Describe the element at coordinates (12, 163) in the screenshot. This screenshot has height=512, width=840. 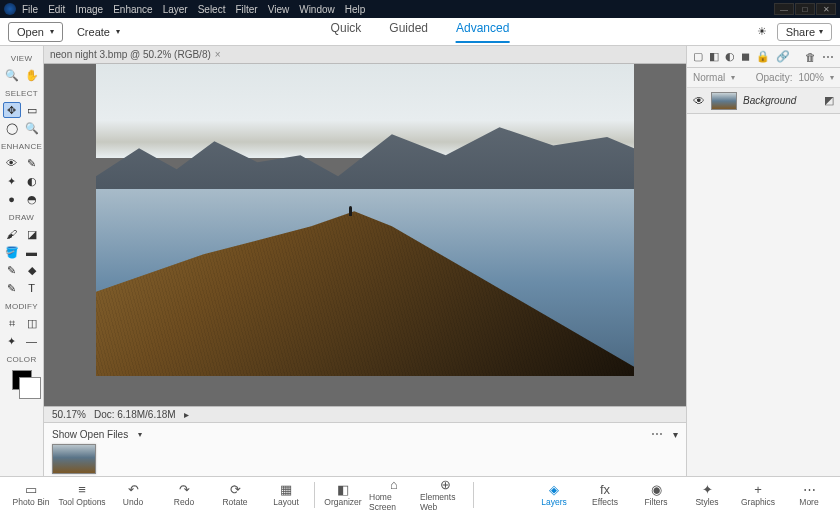
I see `eye-tool-icon: 👁` at that location.